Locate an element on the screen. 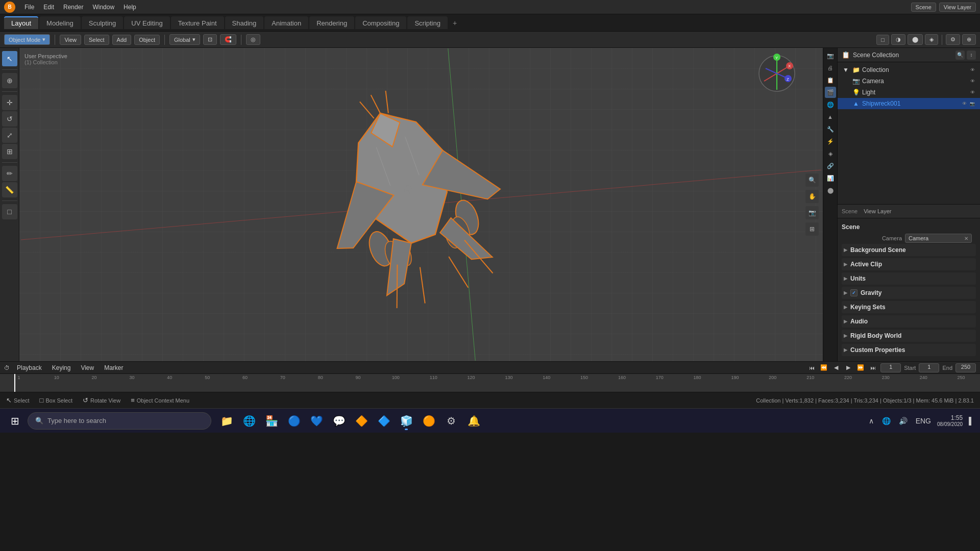 This screenshot has height=551, width=980. gravity-header: ▶ ✓ Gravity is located at coordinates (909, 293).